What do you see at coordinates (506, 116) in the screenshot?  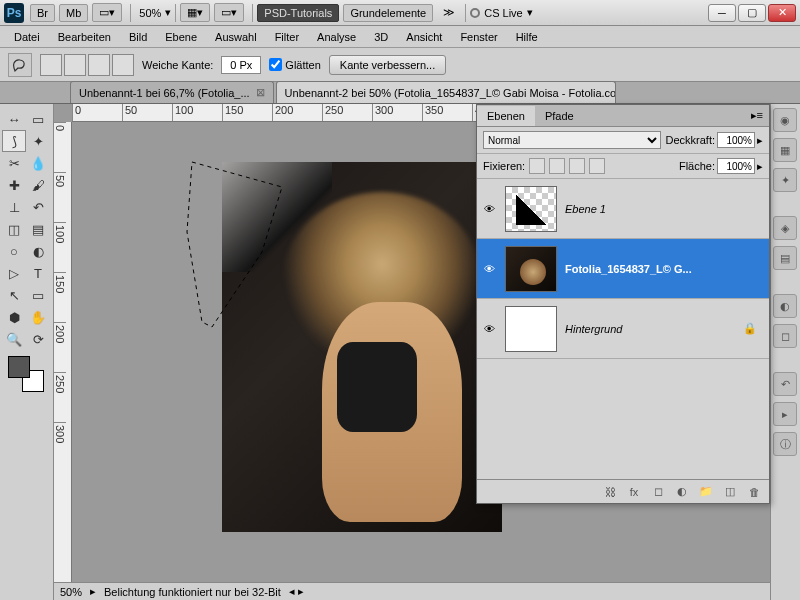 I see `tab-ebenen: Ebenen` at bounding box center [506, 116].